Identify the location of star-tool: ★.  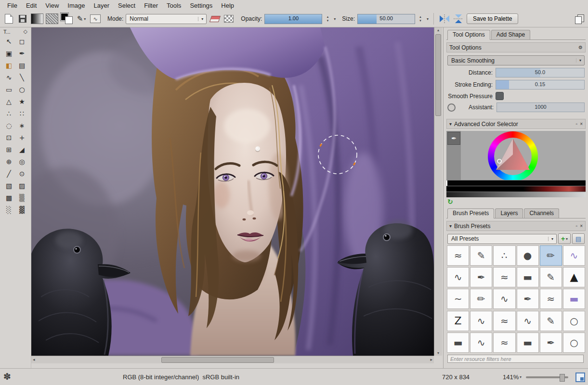
(22, 101).